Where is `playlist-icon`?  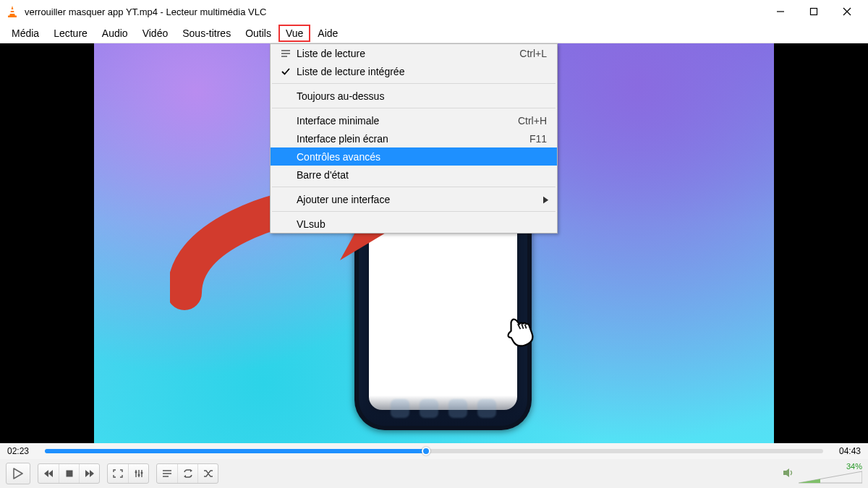
playlist-icon is located at coordinates (286, 53).